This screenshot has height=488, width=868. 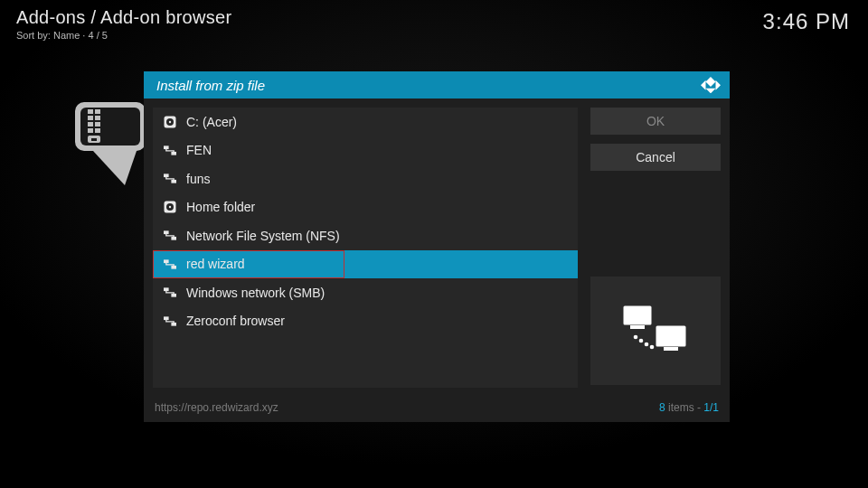 What do you see at coordinates (263, 236) in the screenshot?
I see `file-row-label: Network File System (NFS)` at bounding box center [263, 236].